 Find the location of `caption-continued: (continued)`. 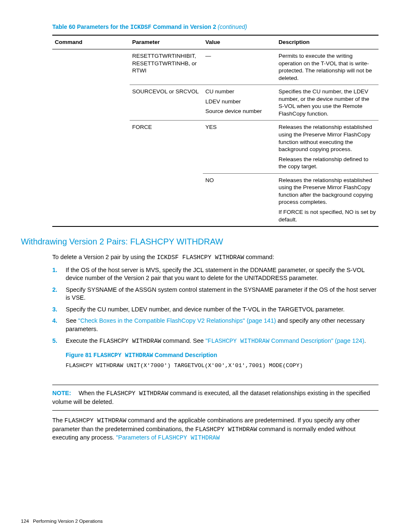

caption-continued: (continued) is located at coordinates (233, 27).